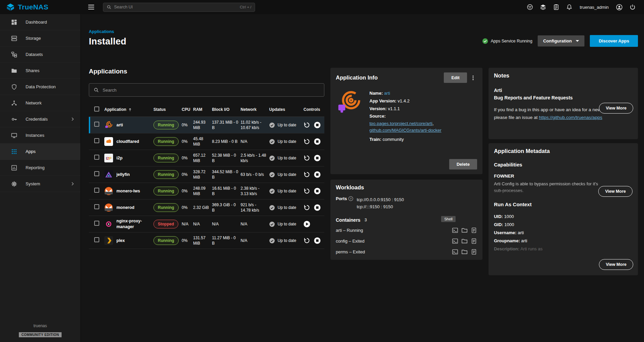  Describe the element at coordinates (91, 7) in the screenshot. I see `sidenav-toggle-button` at that location.